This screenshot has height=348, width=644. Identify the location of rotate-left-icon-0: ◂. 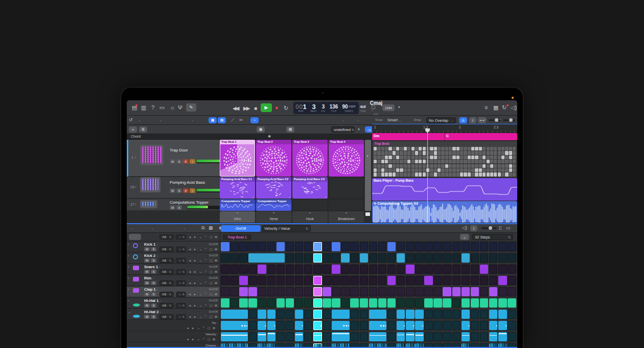
(191, 250).